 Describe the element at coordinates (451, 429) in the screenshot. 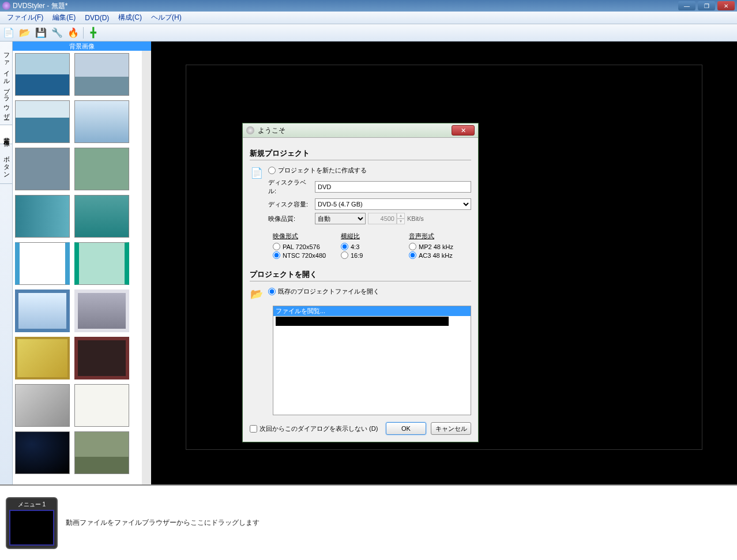

I see `cancel-button: キャンセル` at that location.